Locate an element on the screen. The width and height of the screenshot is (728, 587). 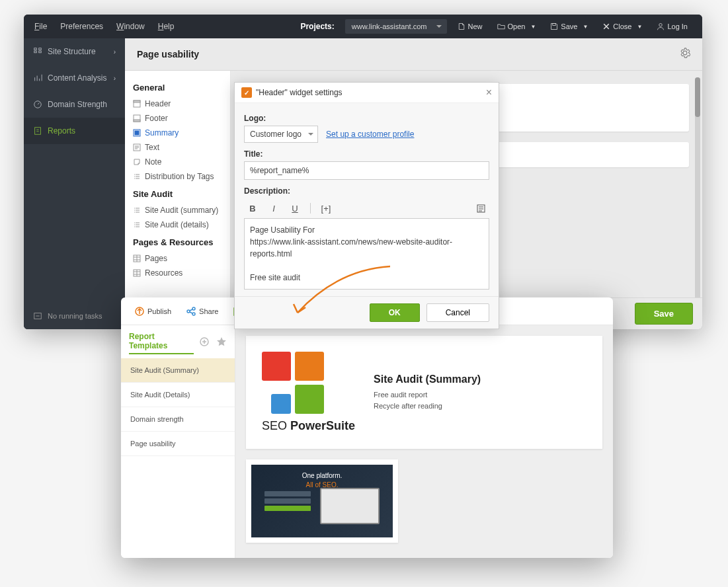
share-button: Share is located at coordinates (202, 311).